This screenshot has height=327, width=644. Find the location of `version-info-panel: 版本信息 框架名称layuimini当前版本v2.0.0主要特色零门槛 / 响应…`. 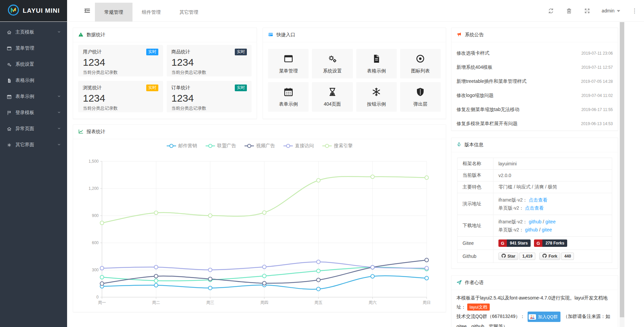

version-info-panel: 版本信息 框架名称layuimini当前版本v2.0.0主要特色零门槛 / 响应… is located at coordinates (535, 203).